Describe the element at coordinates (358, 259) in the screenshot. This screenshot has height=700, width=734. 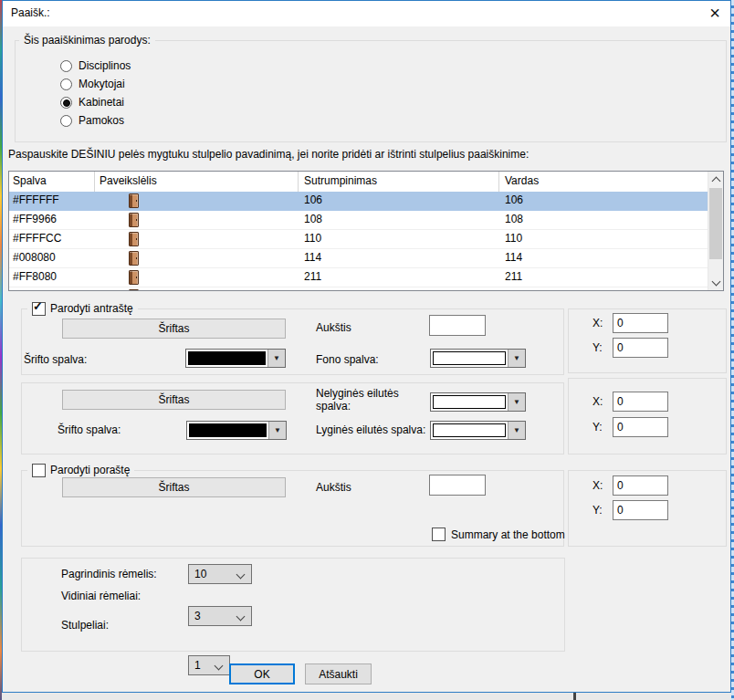
I see `table-row: #008080 114 114` at that location.